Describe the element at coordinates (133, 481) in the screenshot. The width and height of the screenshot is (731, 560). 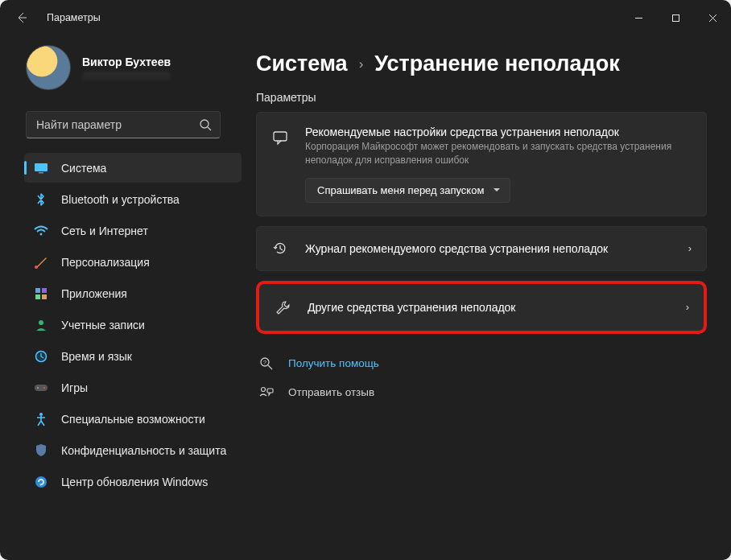
I see `nav-windows-update: Центр обновления Windows` at that location.